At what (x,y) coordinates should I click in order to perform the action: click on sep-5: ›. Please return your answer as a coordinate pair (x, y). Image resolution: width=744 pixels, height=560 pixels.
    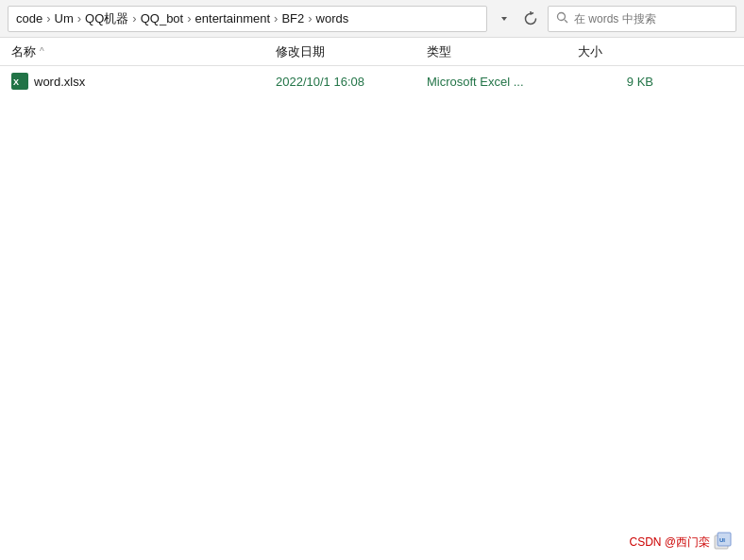
    Looking at the image, I should click on (276, 19).